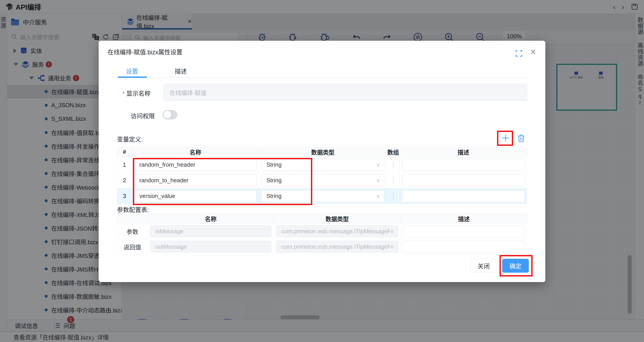 The image size is (644, 342). Describe the element at coordinates (124, 196) in the screenshot. I see `row-index: 3` at that location.